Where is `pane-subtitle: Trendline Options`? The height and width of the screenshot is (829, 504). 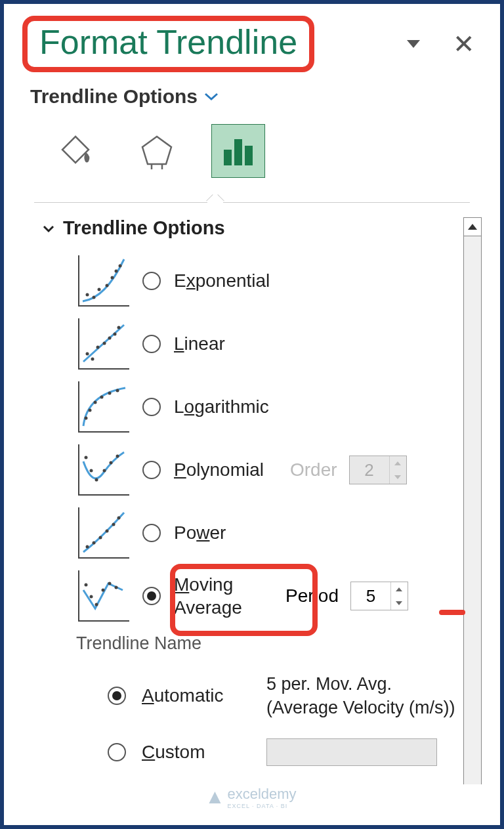
pane-subtitle: Trendline Options is located at coordinates (114, 96).